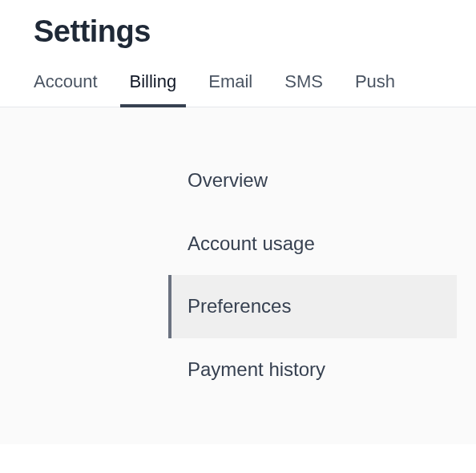 This screenshot has width=476, height=473. What do you see at coordinates (313, 244) in the screenshot?
I see `subnav-item-account-usage: Account usage` at bounding box center [313, 244].